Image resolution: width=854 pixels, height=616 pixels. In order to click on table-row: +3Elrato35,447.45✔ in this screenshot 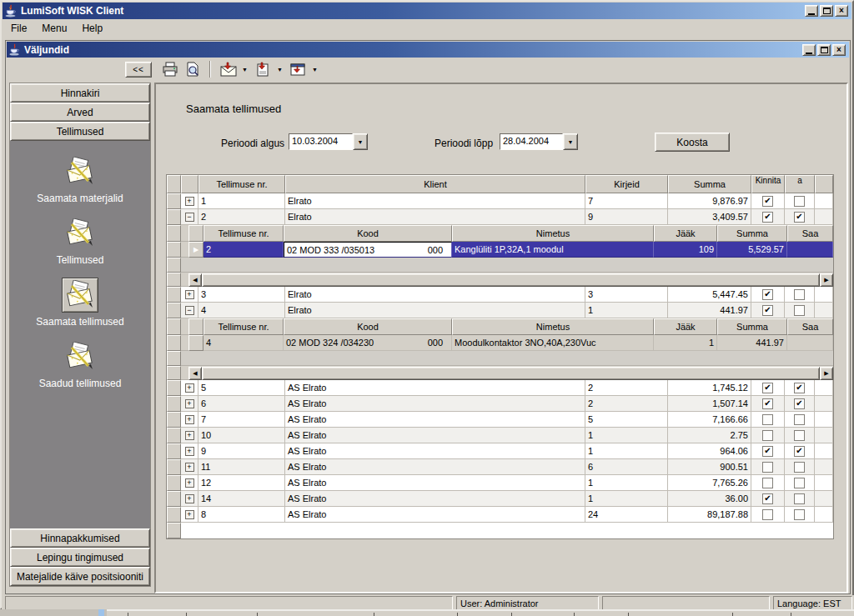, I will do `click(500, 295)`.